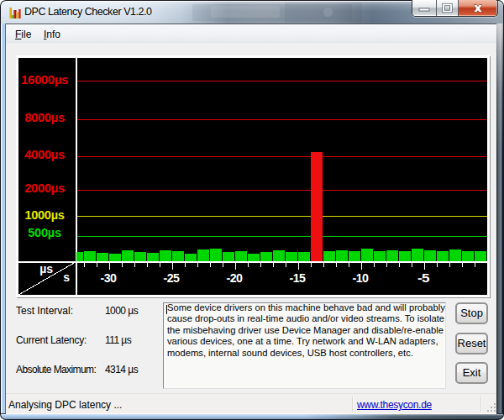  What do you see at coordinates (45, 233) in the screenshot?
I see `svg-text: 500µs` at bounding box center [45, 233].